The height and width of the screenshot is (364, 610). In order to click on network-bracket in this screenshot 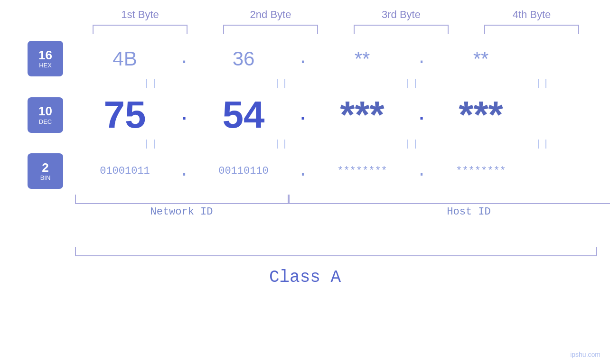, I will do `click(182, 199)`.